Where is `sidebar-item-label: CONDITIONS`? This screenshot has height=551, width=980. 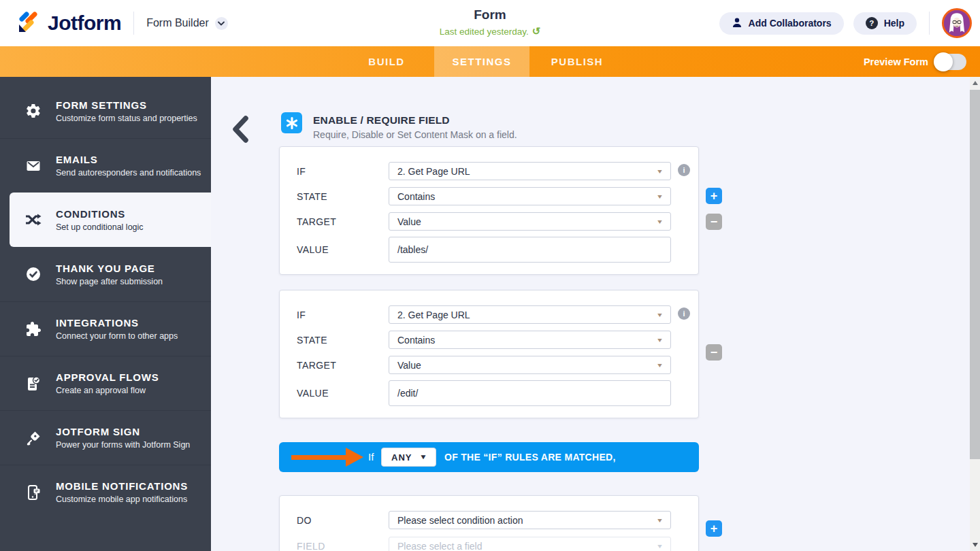 sidebar-item-label: CONDITIONS is located at coordinates (99, 214).